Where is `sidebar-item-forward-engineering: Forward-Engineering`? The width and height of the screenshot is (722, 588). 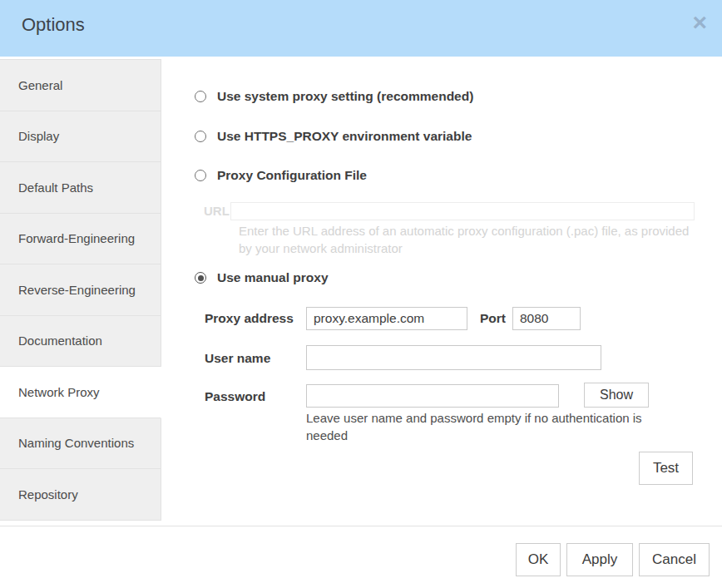
sidebar-item-forward-engineering: Forward-Engineering is located at coordinates (81, 240).